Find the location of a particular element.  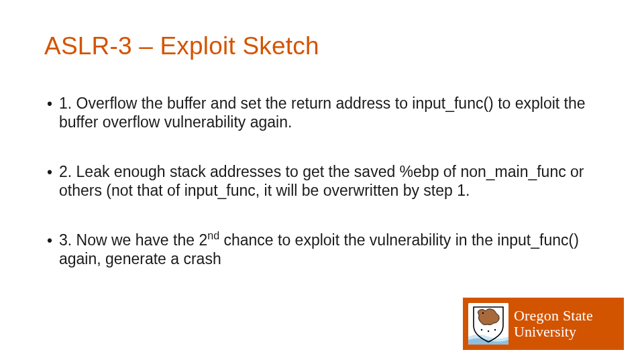

osu-logo-text: Oregon State University is located at coordinates (553, 324).